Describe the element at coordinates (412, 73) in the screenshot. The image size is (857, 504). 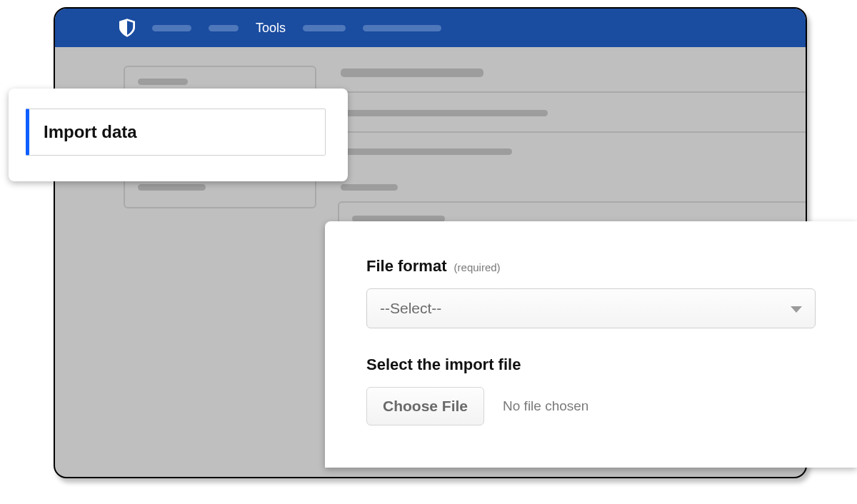
I see `content-title-placeholder` at that location.